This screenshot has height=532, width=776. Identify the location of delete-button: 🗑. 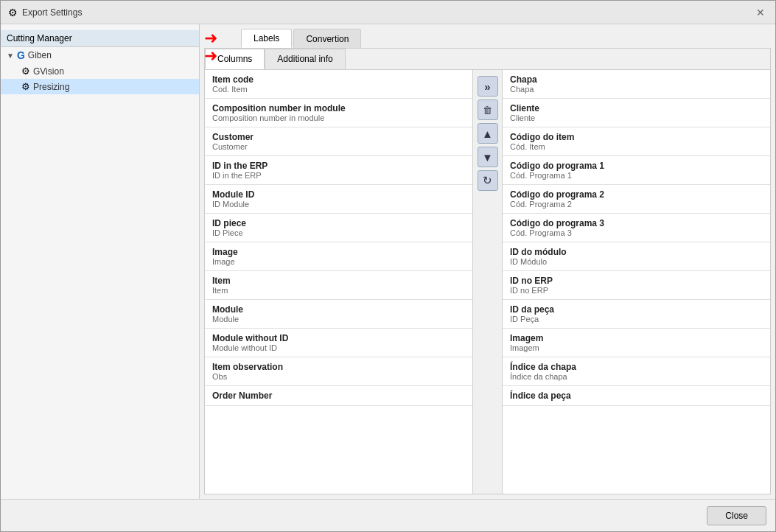
(488, 110).